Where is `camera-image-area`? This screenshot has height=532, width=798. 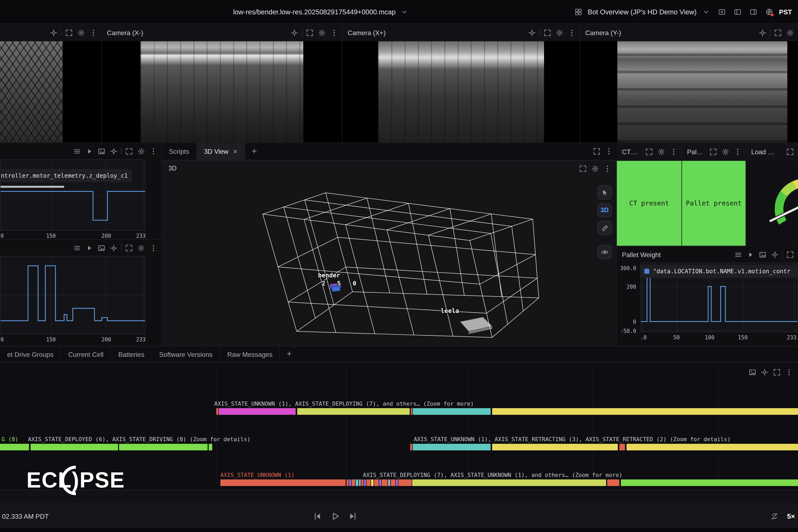 camera-image-area is located at coordinates (461, 92).